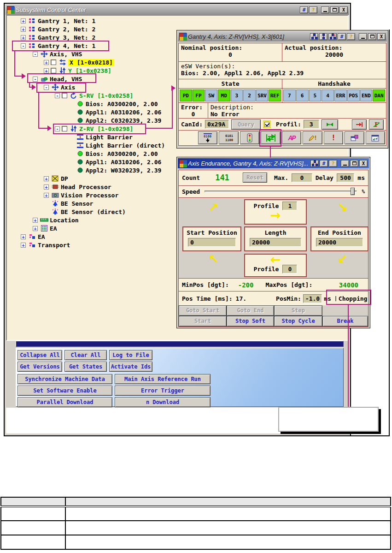  I want to click on separator-bar, so click(180, 344).